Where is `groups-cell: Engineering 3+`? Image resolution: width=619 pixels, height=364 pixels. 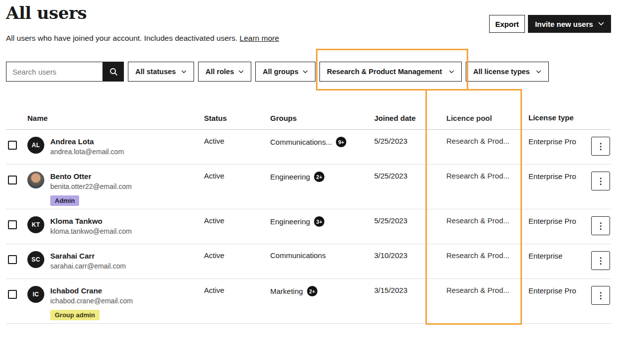
groups-cell: Engineering 3+ is located at coordinates (322, 222).